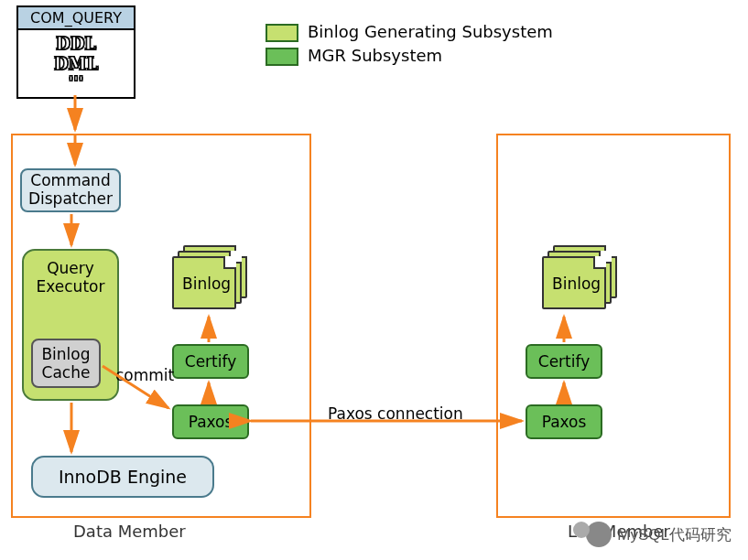 This screenshot has width=748, height=560. I want to click on binlog-cache-l1: Binlog, so click(66, 354).